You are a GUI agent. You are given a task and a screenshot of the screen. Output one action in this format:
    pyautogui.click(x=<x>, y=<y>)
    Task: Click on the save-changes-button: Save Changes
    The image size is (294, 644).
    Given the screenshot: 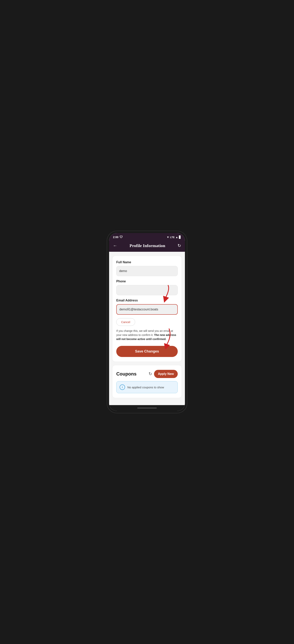 What is the action you would take?
    pyautogui.click(x=147, y=352)
    